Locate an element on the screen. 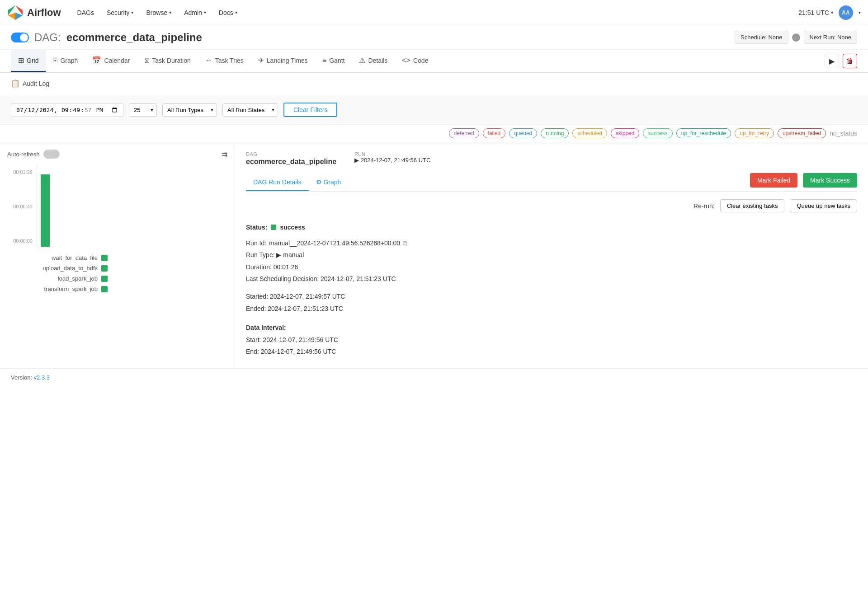 This screenshot has width=868, height=591. task-dot-wait is located at coordinates (104, 258).